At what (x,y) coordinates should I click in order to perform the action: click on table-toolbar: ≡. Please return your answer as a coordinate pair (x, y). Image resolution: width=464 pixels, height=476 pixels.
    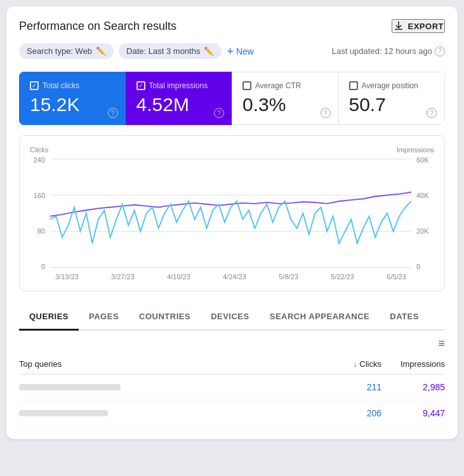
    Looking at the image, I should click on (232, 343).